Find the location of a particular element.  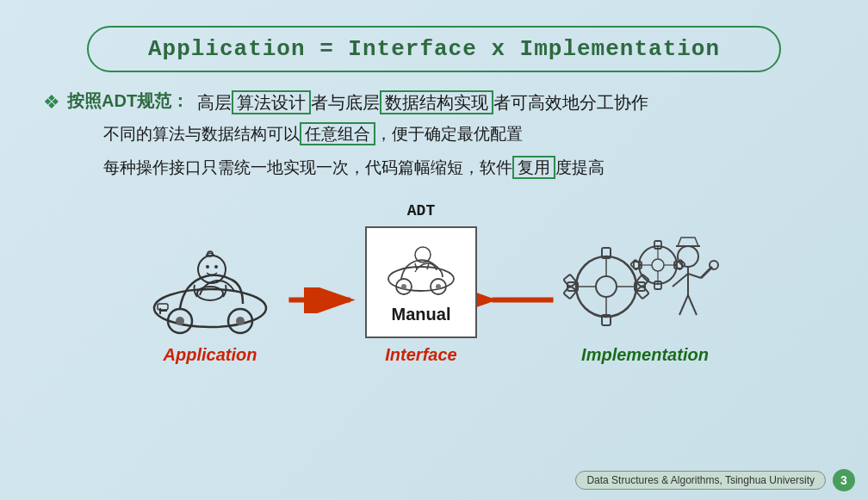

title-box: Application = Interface x Implementation is located at coordinates (434, 49).